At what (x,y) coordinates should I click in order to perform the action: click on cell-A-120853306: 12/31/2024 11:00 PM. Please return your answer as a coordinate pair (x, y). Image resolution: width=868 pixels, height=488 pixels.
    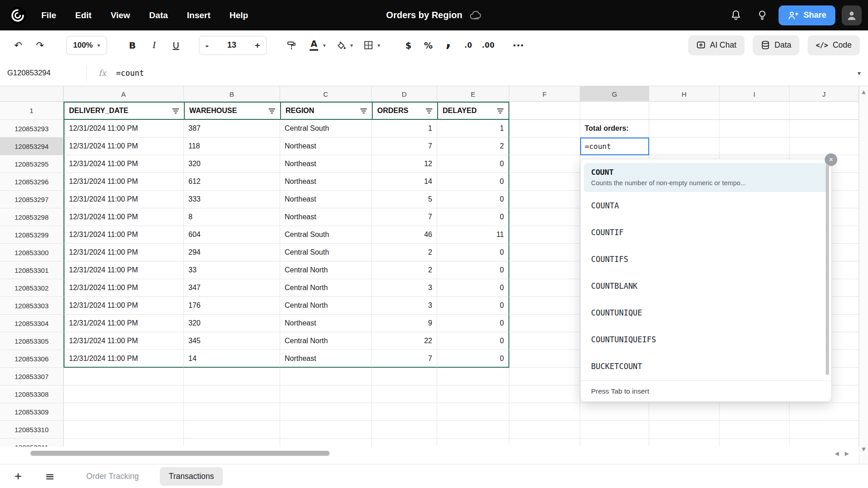
    Looking at the image, I should click on (123, 359).